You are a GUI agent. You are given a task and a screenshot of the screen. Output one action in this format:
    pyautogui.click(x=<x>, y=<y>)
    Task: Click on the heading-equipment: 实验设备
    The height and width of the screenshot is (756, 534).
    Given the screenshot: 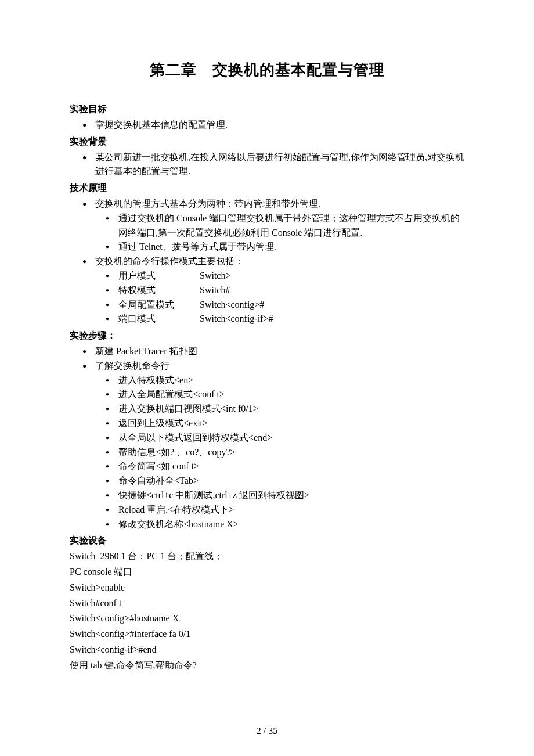 What is the action you would take?
    pyautogui.click(x=267, y=541)
    